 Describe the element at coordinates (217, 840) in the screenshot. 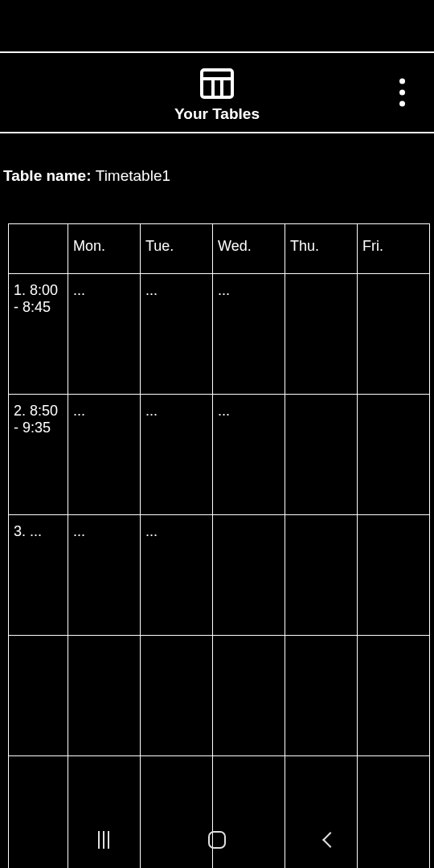

I see `nav-home-button` at that location.